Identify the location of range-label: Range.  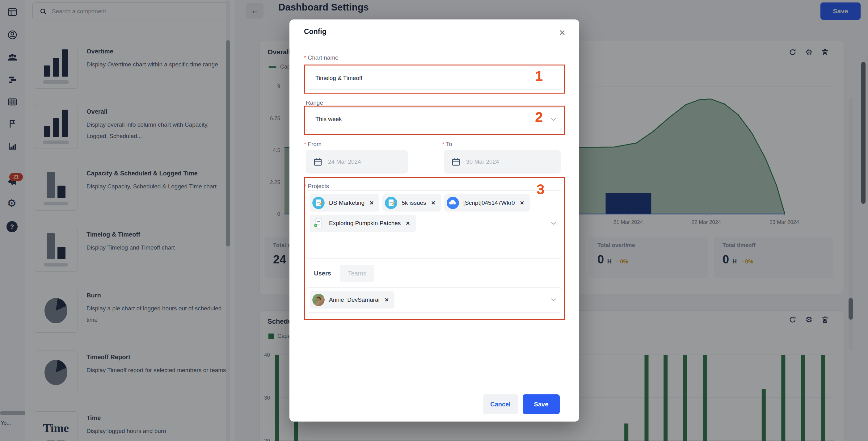
(315, 103).